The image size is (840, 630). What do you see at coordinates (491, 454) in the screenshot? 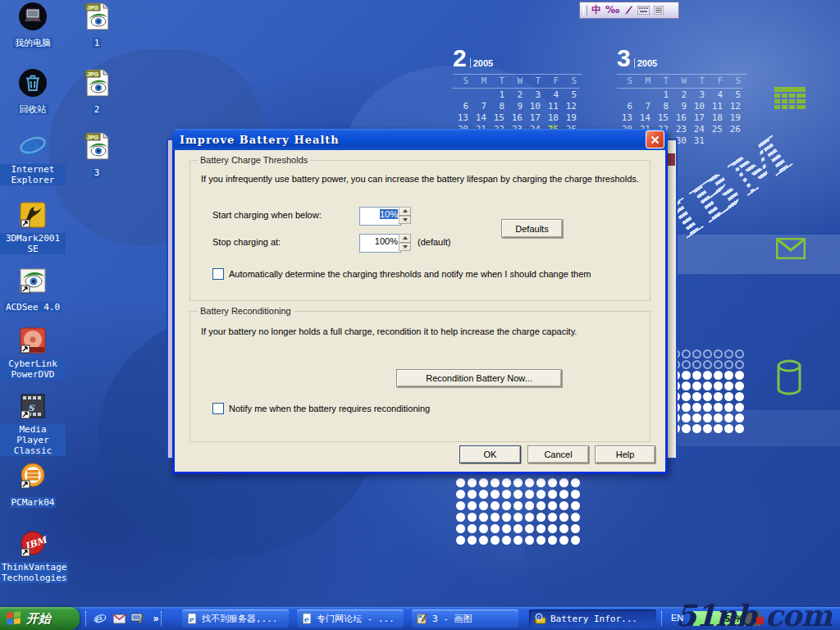
I see `ok-button: OK` at bounding box center [491, 454].